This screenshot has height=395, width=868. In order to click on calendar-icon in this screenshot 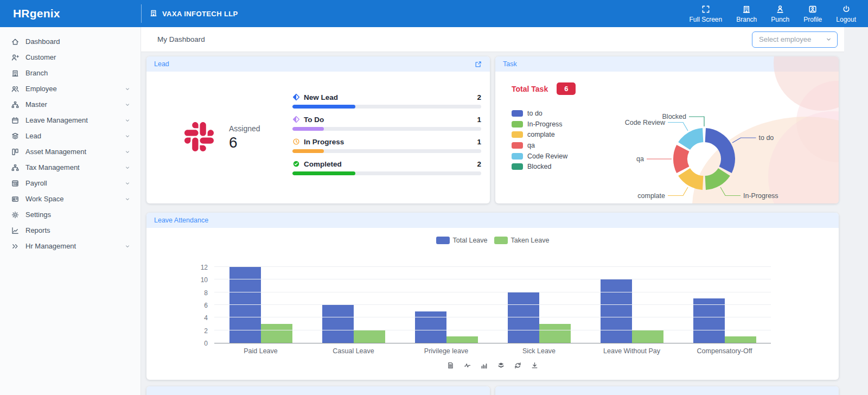, I will do `click(15, 120)`.